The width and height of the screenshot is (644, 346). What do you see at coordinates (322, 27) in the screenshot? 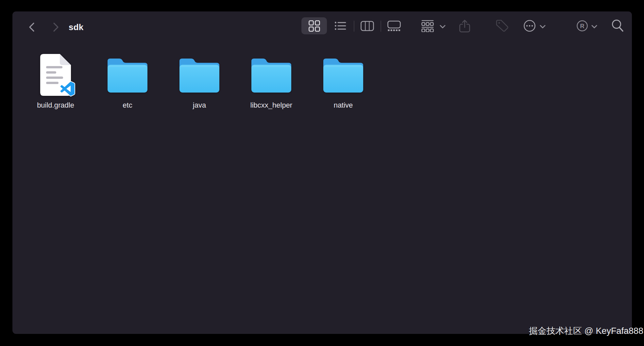
I see `toolbar: sdk` at bounding box center [322, 27].